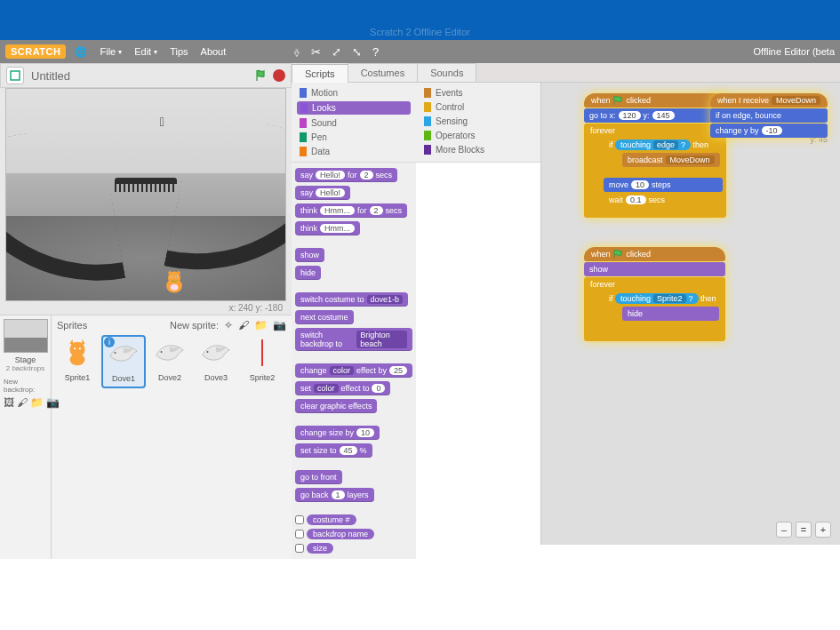 This screenshot has height=630, width=840. Describe the element at coordinates (146, 185) in the screenshot. I see `pier-graphic` at that location.